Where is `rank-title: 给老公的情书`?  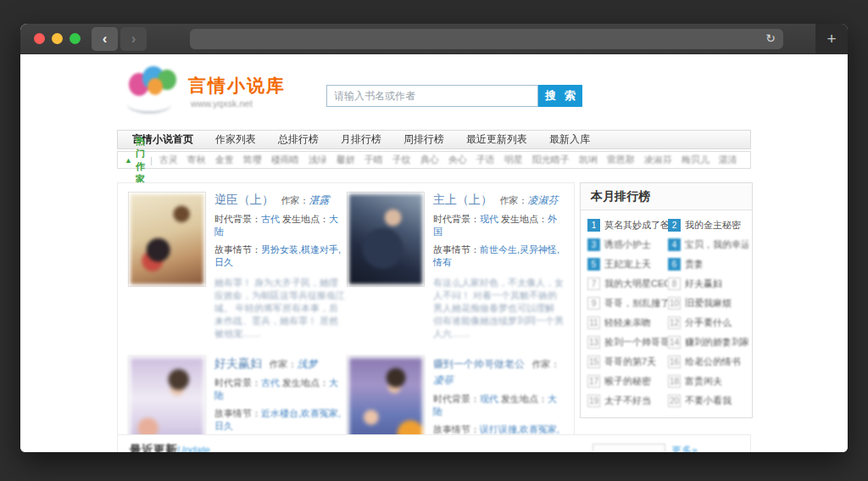
rank-title: 给老公的情书 is located at coordinates (713, 361).